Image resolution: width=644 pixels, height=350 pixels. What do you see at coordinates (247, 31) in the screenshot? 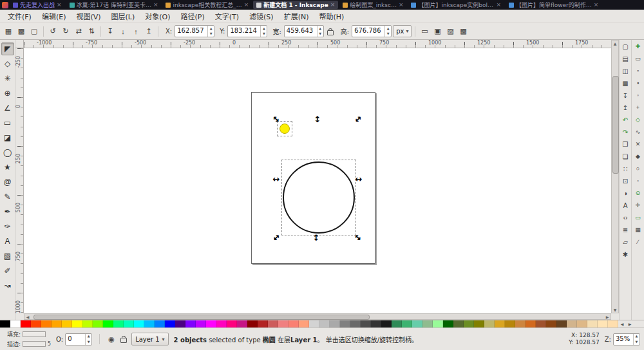
I see `y-input: 183.214` at bounding box center [247, 31].